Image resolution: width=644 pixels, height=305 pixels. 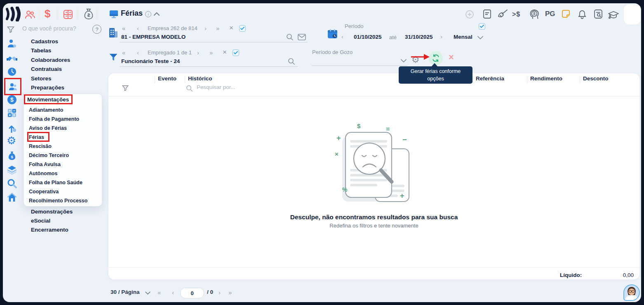 What do you see at coordinates (566, 14) in the screenshot?
I see `notes-icon` at bounding box center [566, 14].